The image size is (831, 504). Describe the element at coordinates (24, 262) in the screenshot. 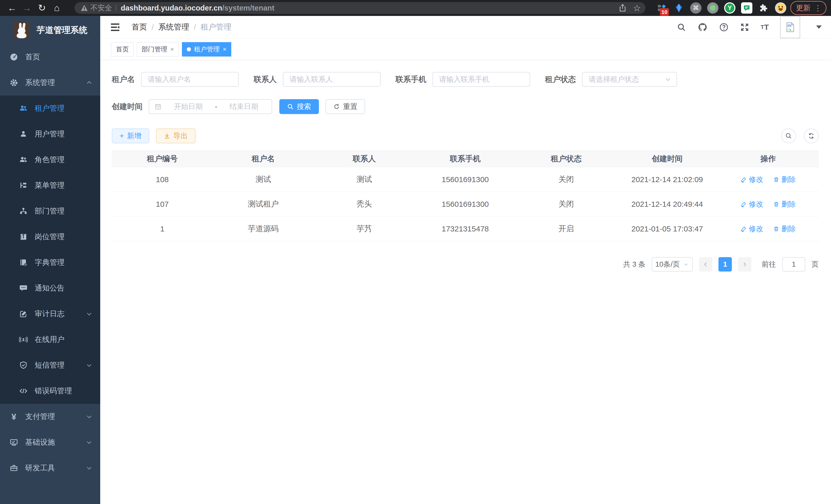

I see `dictionary-icon` at that location.